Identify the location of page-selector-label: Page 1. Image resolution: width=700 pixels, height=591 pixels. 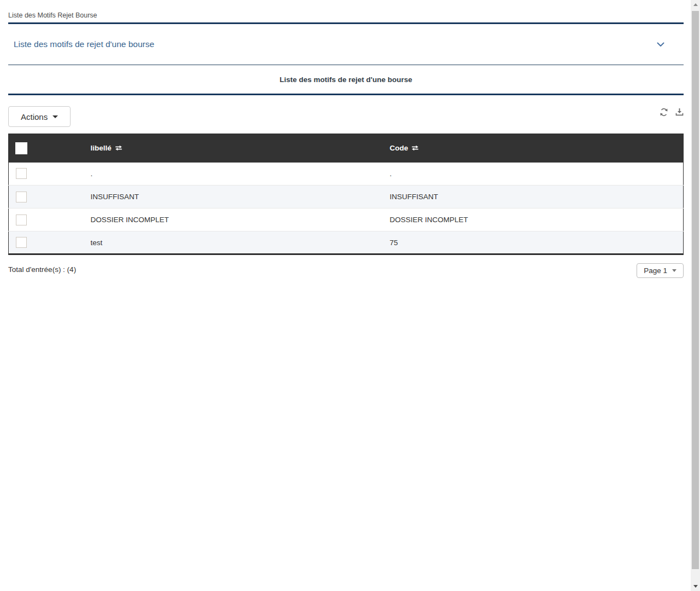
(655, 270).